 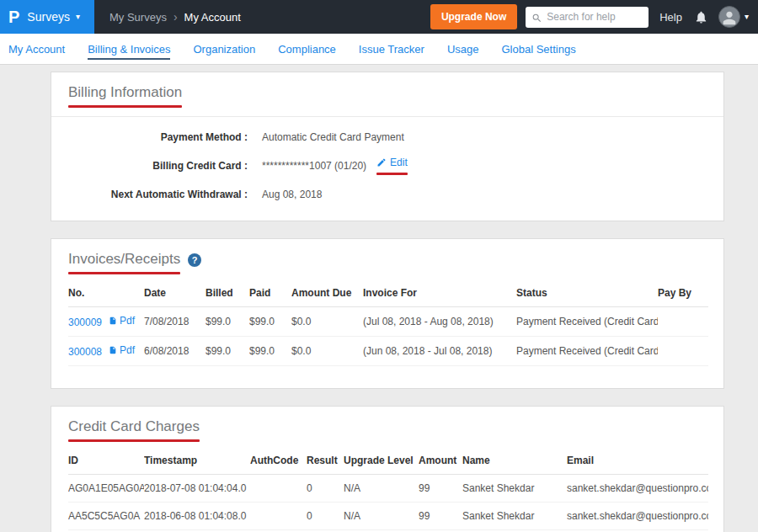 I want to click on next-withdrawal-label: Next Automatic Withdrawal :, so click(x=158, y=194).